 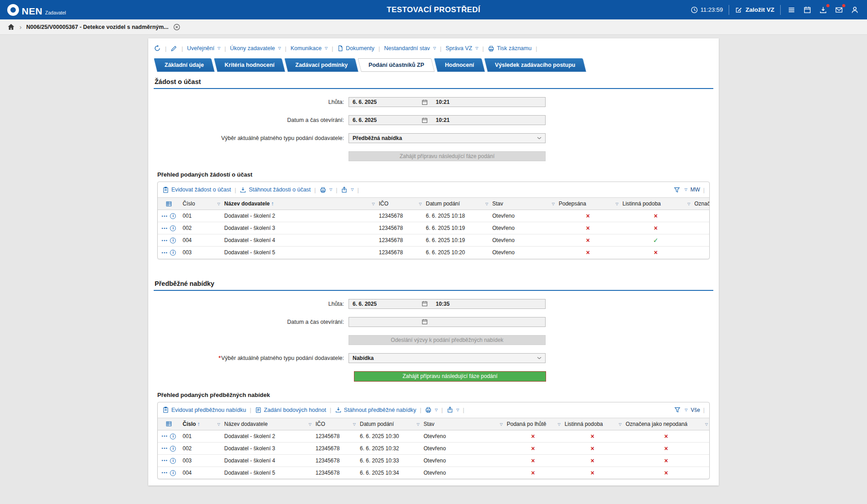 I want to click on nabidky-typ-podani-select: Nabídka, so click(x=447, y=358).